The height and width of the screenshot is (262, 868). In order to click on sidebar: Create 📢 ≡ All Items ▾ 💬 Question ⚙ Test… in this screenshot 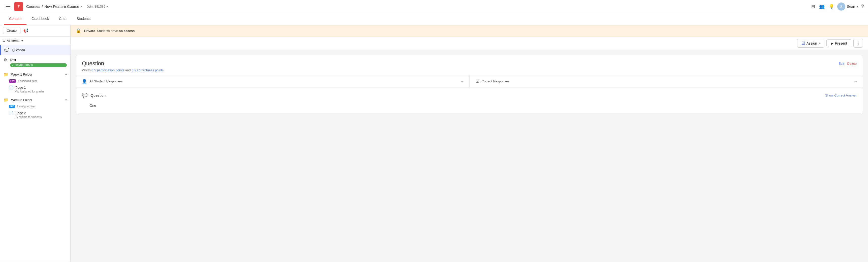, I will do `click(35, 143)`.